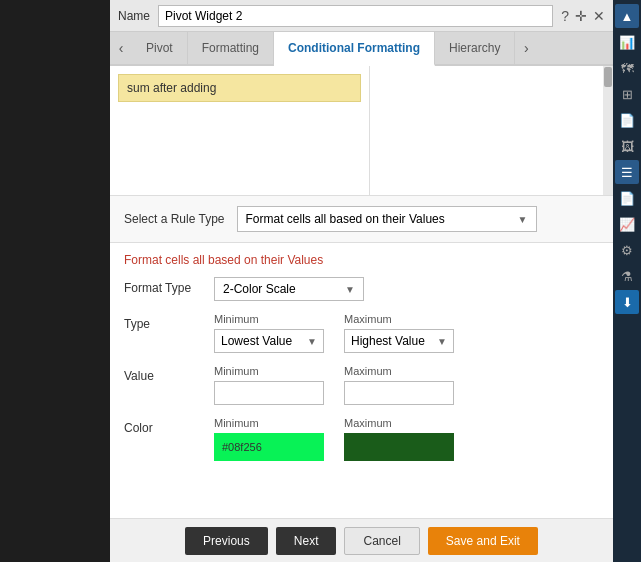  I want to click on save-exit-button: Save and Exit, so click(483, 541).